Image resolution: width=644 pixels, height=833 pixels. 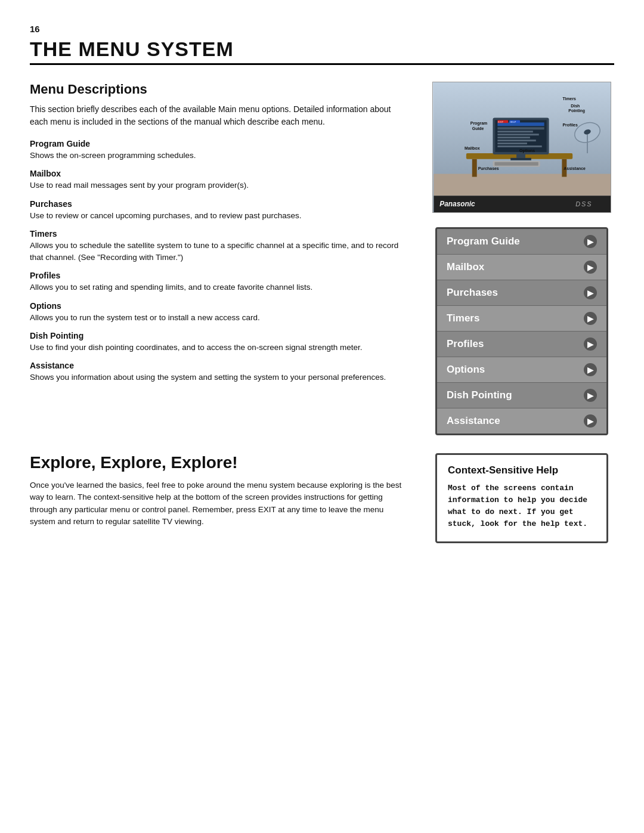 I want to click on menu-item-heading-options: Options, so click(x=219, y=306).